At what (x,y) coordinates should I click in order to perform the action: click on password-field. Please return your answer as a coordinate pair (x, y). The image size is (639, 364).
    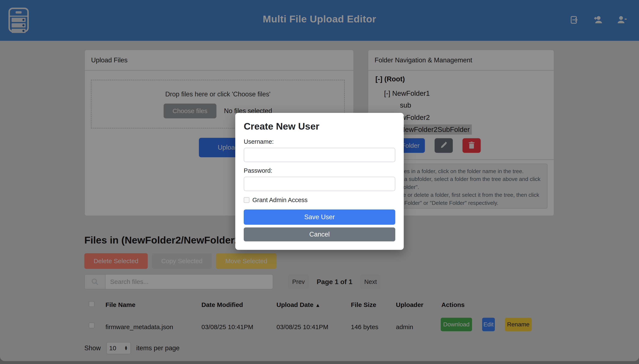
    Looking at the image, I should click on (320, 184).